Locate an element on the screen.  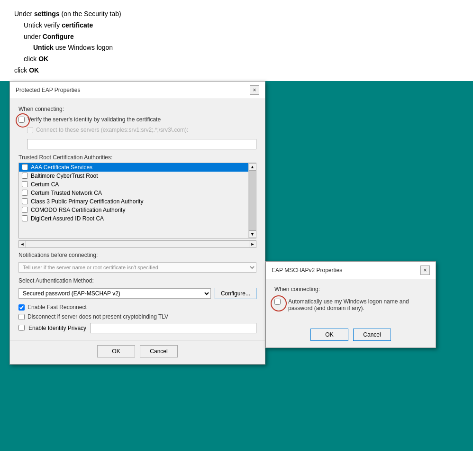
identity-privacy-row: Enable Identity Privacy is located at coordinates (137, 328).